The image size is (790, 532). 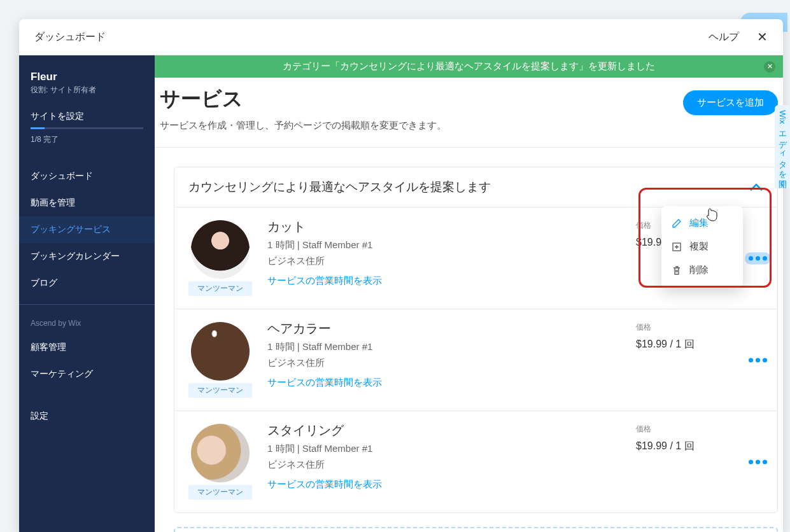 I want to click on site-name: Fleur, so click(x=87, y=74).